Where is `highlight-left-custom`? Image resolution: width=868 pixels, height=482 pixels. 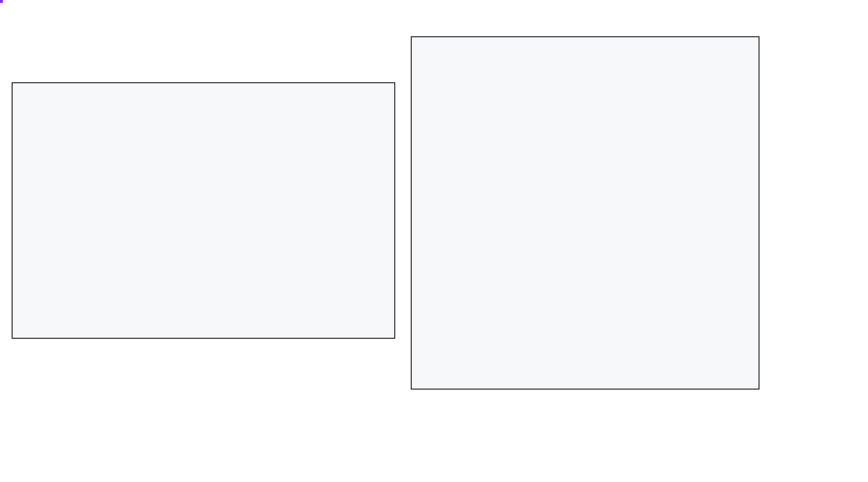 highlight-left-custom is located at coordinates (1, 1).